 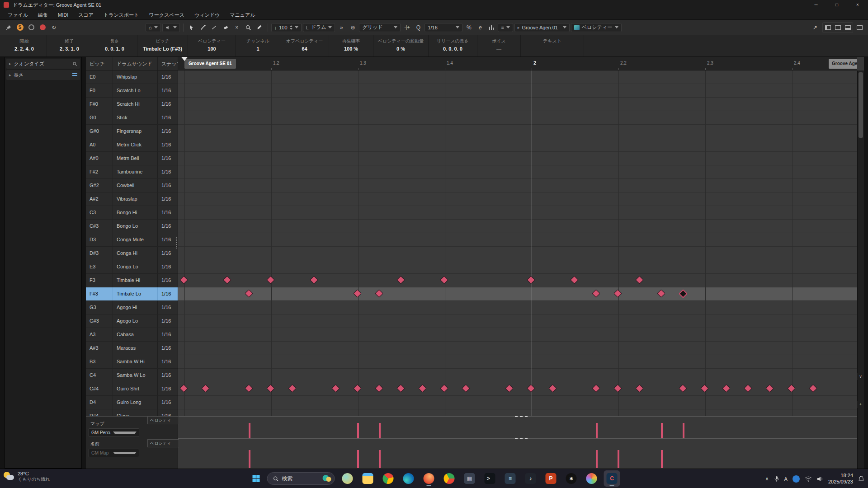 I want to click on menu-item-2: MIDI, so click(x=63, y=15).